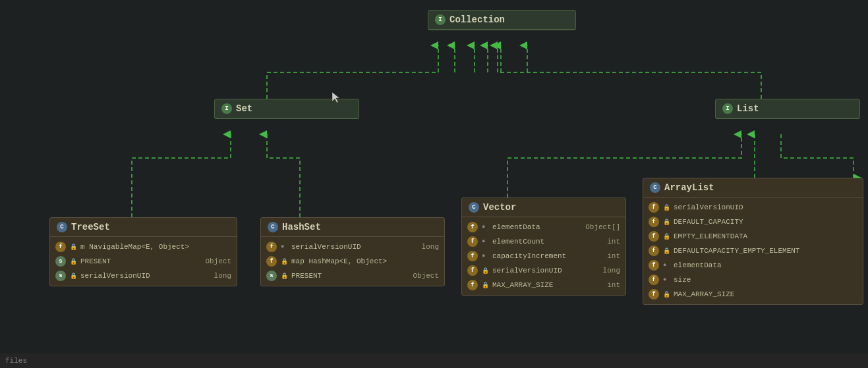  I want to click on table-row: f 🔒 serialVersionUID, so click(753, 207).